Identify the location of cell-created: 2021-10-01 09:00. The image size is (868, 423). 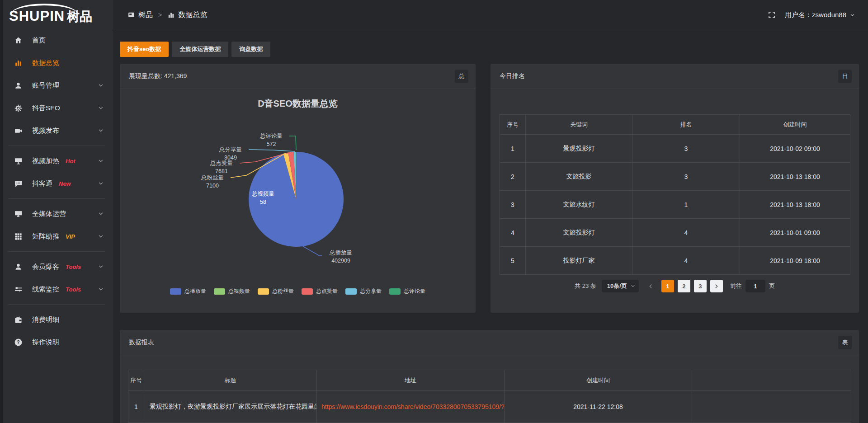
(795, 233).